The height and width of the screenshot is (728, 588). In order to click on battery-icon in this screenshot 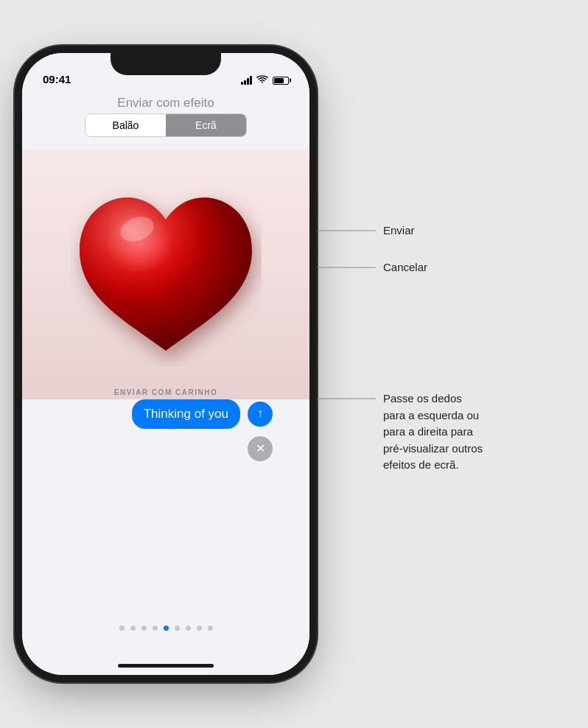, I will do `click(281, 81)`.